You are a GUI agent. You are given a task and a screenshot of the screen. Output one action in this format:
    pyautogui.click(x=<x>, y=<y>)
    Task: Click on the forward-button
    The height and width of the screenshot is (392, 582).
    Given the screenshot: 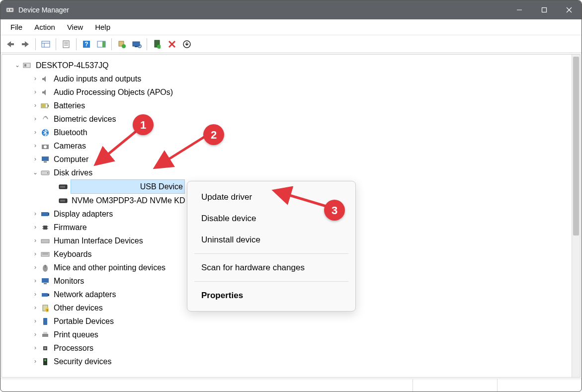 What is the action you would take?
    pyautogui.click(x=25, y=44)
    